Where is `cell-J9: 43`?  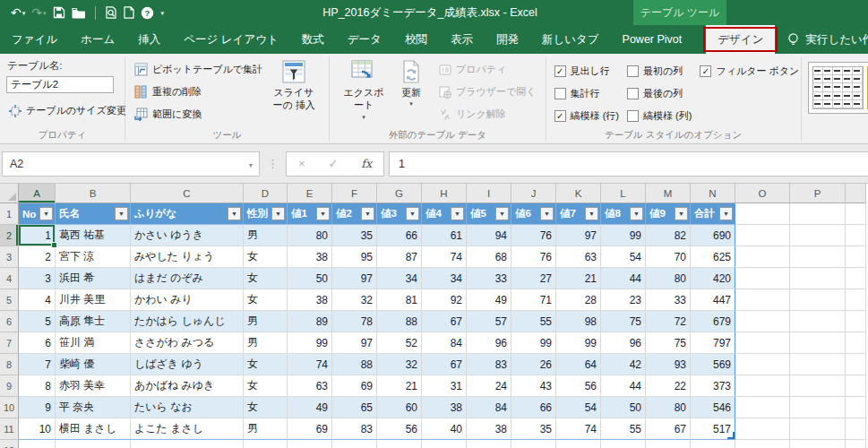 cell-J9: 43 is located at coordinates (534, 386).